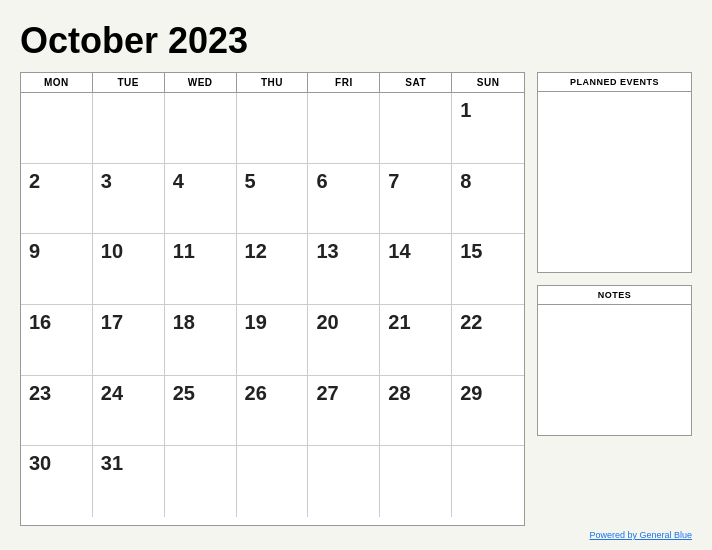  What do you see at coordinates (129, 82) in the screenshot?
I see `day-header: TUE` at bounding box center [129, 82].